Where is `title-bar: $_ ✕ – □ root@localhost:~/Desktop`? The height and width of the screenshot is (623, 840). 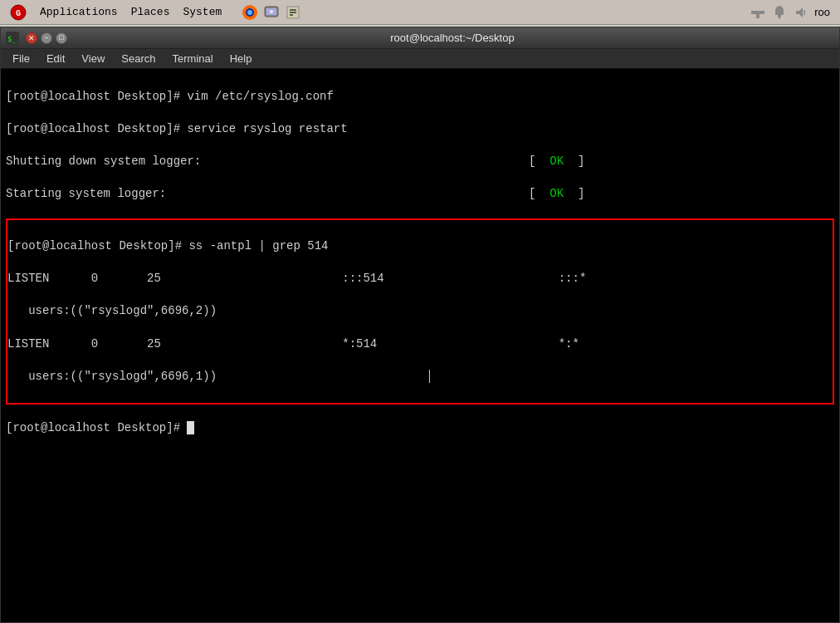
title-bar: $_ ✕ – □ root@localhost:~/Desktop is located at coordinates (420, 38).